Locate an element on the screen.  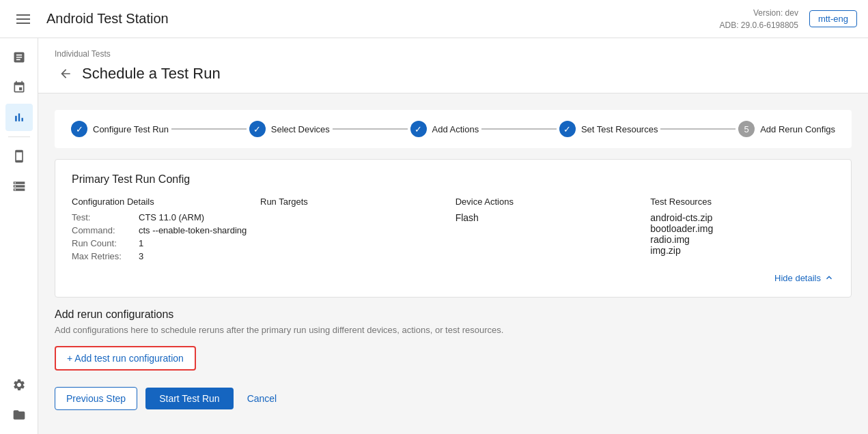
config-grid: Configuration Details Test: CTS 11.0 (AR… is located at coordinates (453, 231).